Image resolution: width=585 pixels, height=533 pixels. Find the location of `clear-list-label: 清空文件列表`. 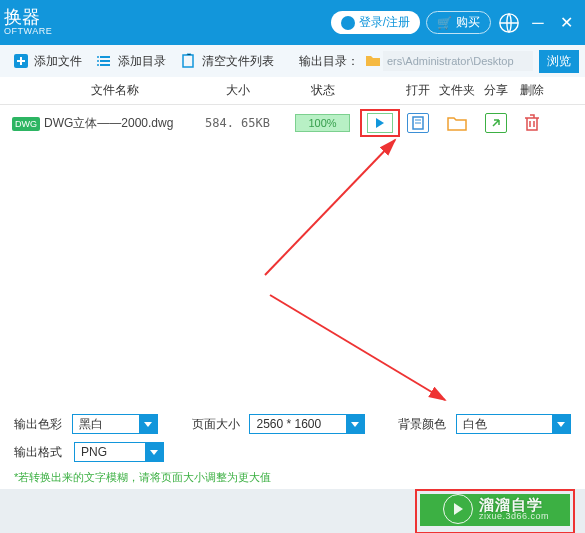

clear-list-label: 清空文件列表 is located at coordinates (238, 62).